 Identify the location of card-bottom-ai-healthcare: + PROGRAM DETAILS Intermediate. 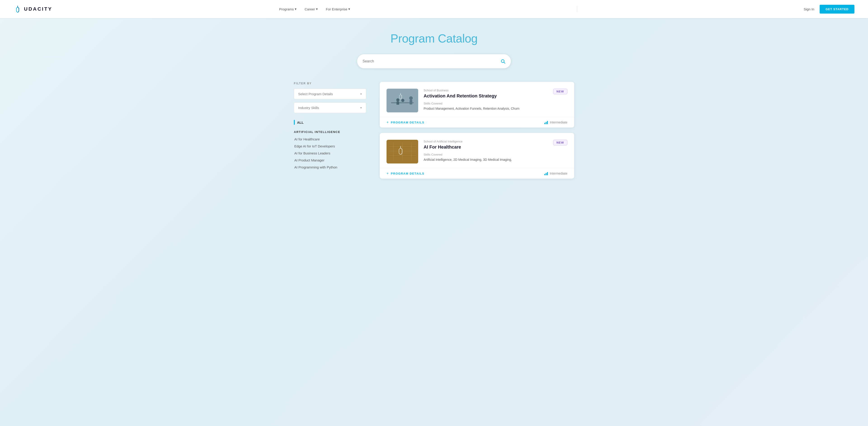
(477, 173).